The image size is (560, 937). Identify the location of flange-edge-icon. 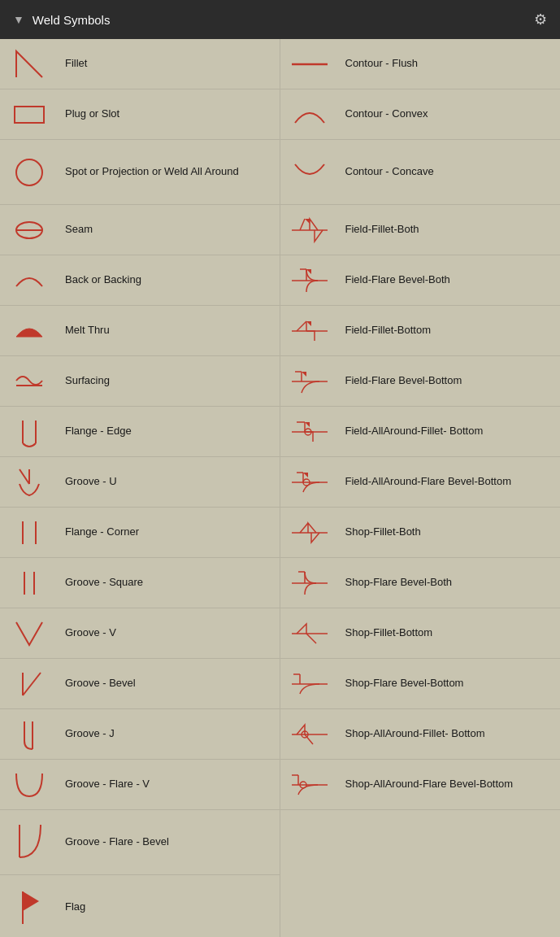
(29, 432).